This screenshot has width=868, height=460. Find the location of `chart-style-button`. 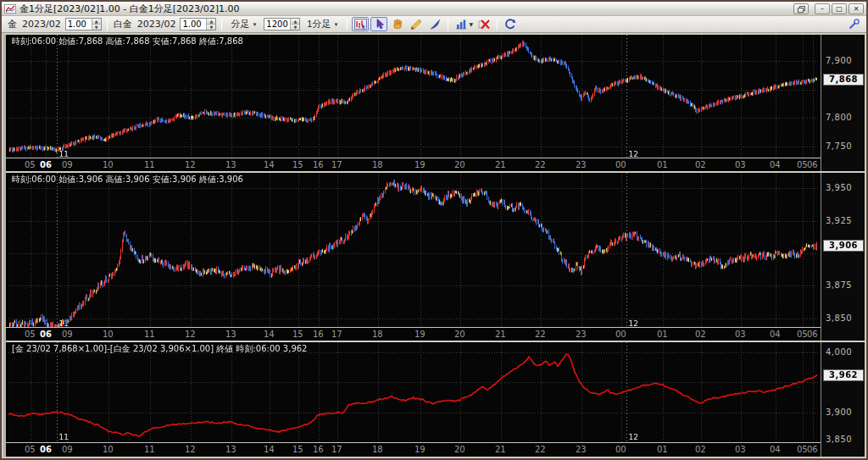

chart-style-button is located at coordinates (461, 24).